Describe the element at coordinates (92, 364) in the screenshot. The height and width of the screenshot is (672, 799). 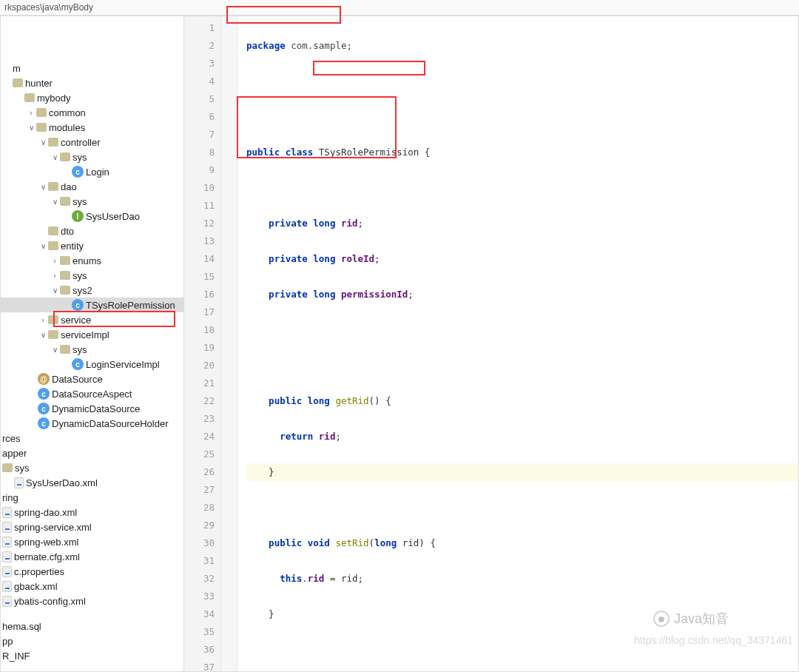
I see `tree-node-loginserviceimpl: cLoginServiceImpl` at that location.